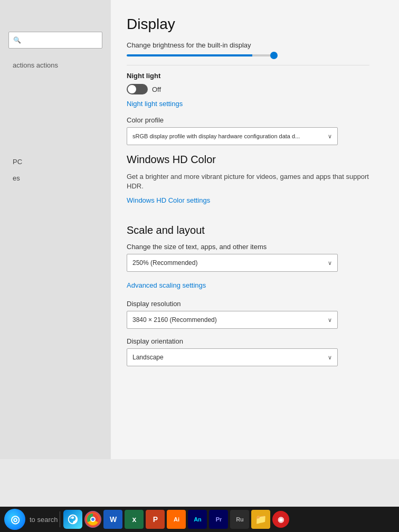 The width and height of the screenshot is (399, 532). I want to click on search-icon: 🔍, so click(17, 40).